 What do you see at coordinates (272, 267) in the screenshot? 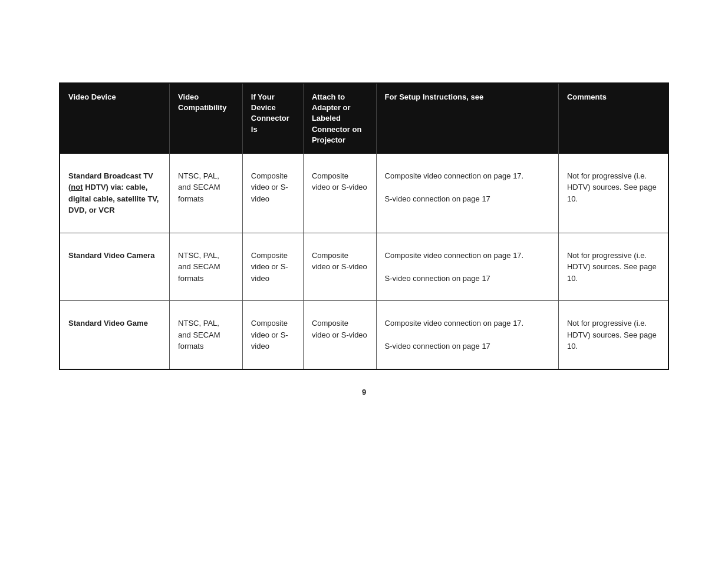
I see `cell-connector-2: Composite video or S-video` at bounding box center [272, 267].